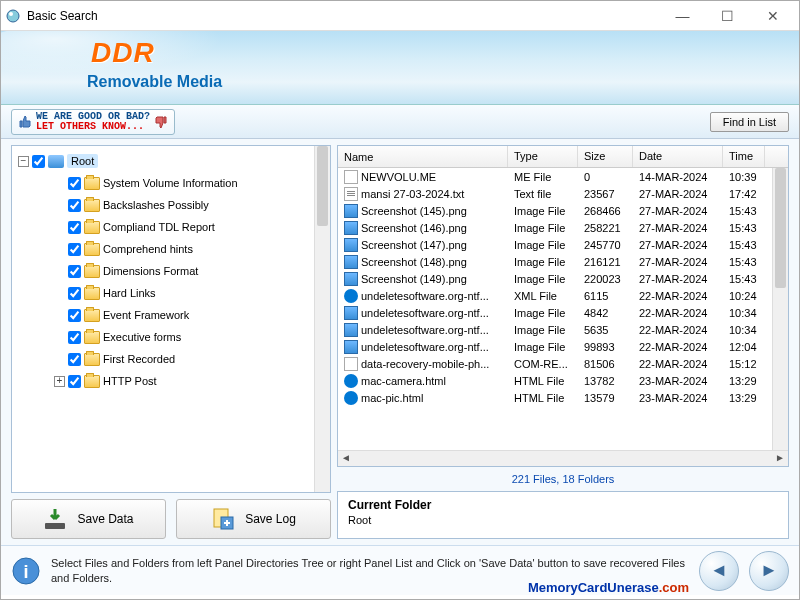  I want to click on tree-item: + HTTP Post, so click(171, 381).